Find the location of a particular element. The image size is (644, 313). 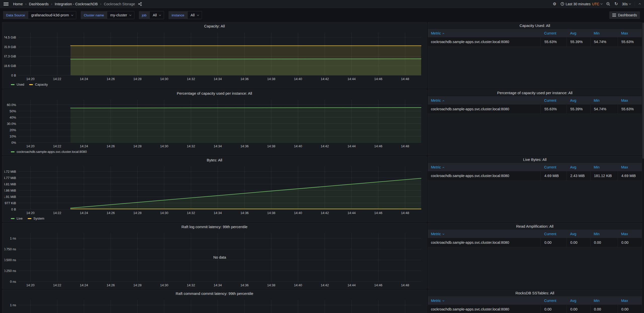

svg-text: 14:24 is located at coordinates (84, 285).